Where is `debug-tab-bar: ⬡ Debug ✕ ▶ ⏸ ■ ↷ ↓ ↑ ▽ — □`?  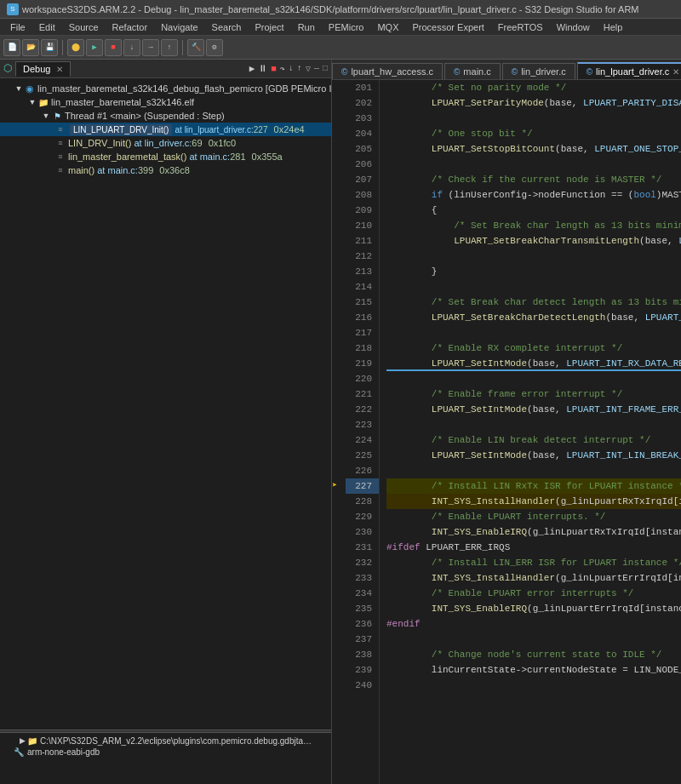
debug-tab-bar: ⬡ Debug ✕ ▶ ⏸ ■ ↷ ↓ ↑ ▽ — □ is located at coordinates (165, 69).